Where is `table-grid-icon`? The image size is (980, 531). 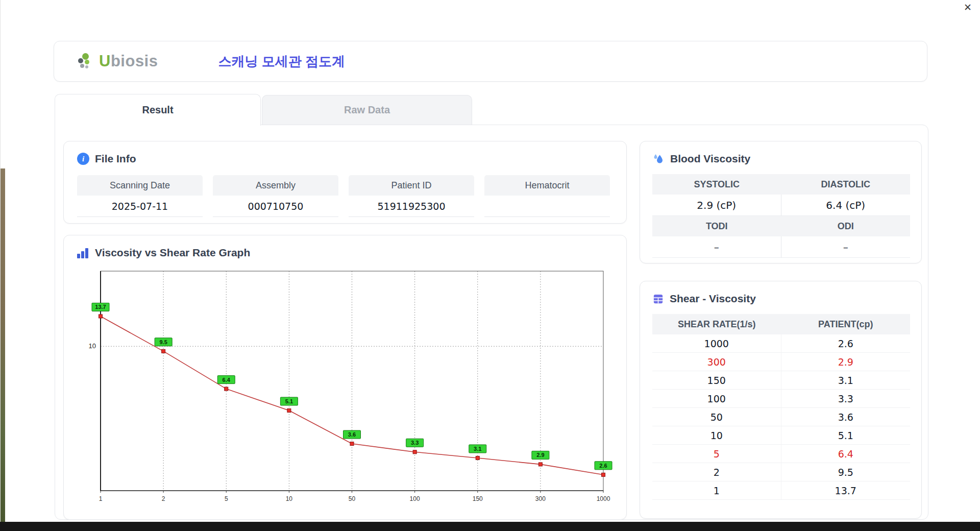 table-grid-icon is located at coordinates (658, 299).